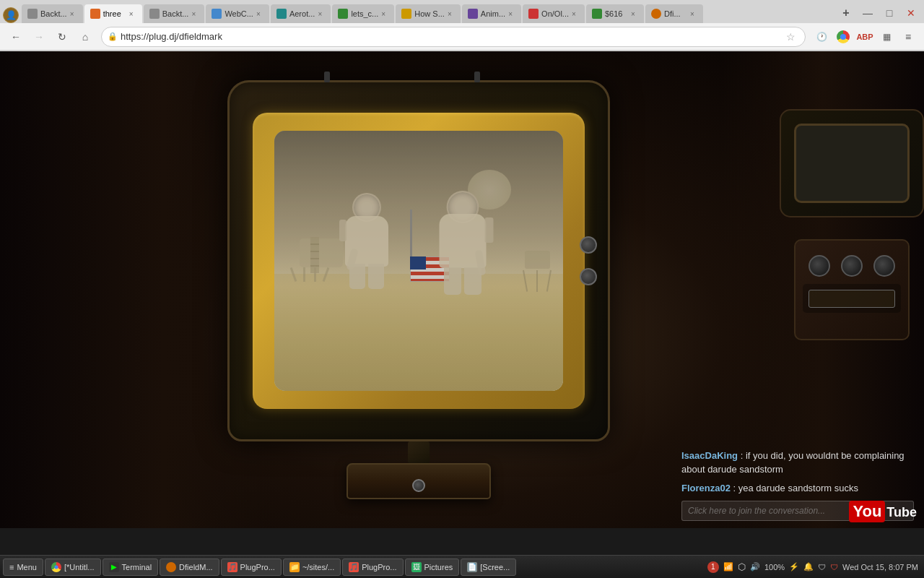 The height and width of the screenshot is (578, 924). Describe the element at coordinates (175, 14) in the screenshot. I see `tab-back2: Backt... ×` at that location.